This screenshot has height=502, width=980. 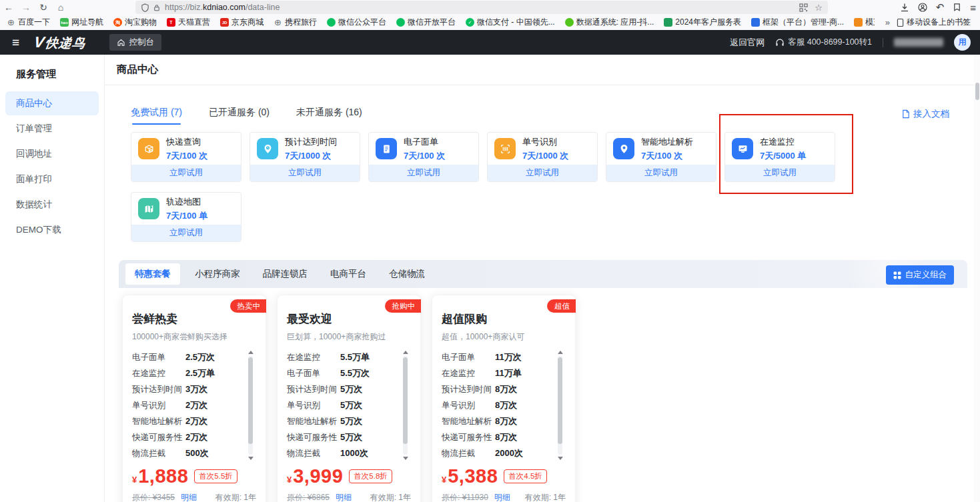 What do you see at coordinates (52, 103) in the screenshot?
I see `sidebar-item-product-center: 商品中心` at bounding box center [52, 103].